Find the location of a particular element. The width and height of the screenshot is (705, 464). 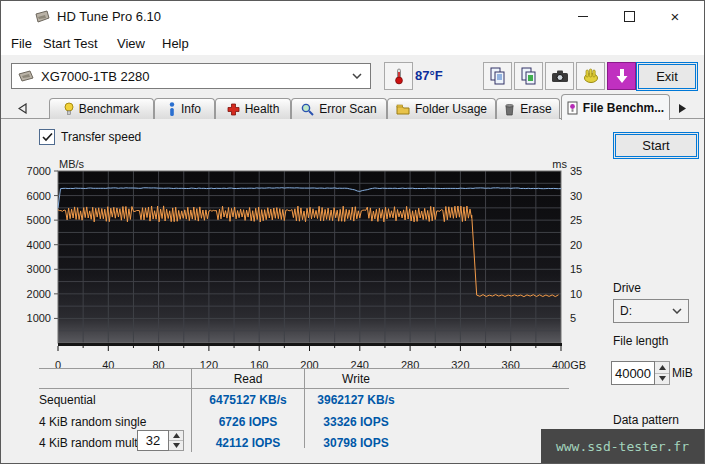

close-icon: × is located at coordinates (676, 16).